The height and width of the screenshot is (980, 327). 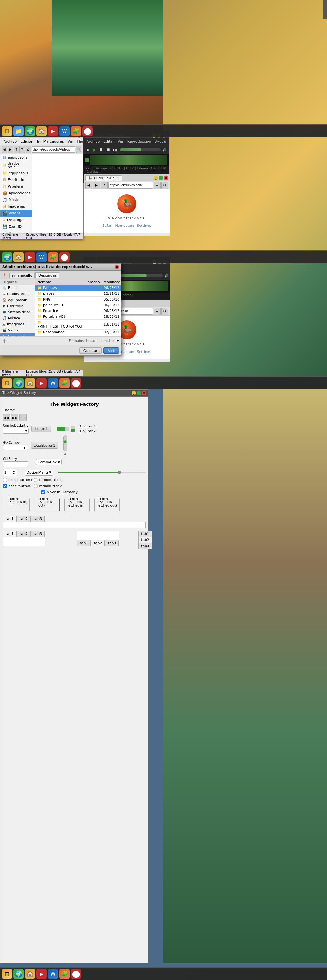 I want to click on taskbar-media-1: ▶, so click(x=53, y=131).